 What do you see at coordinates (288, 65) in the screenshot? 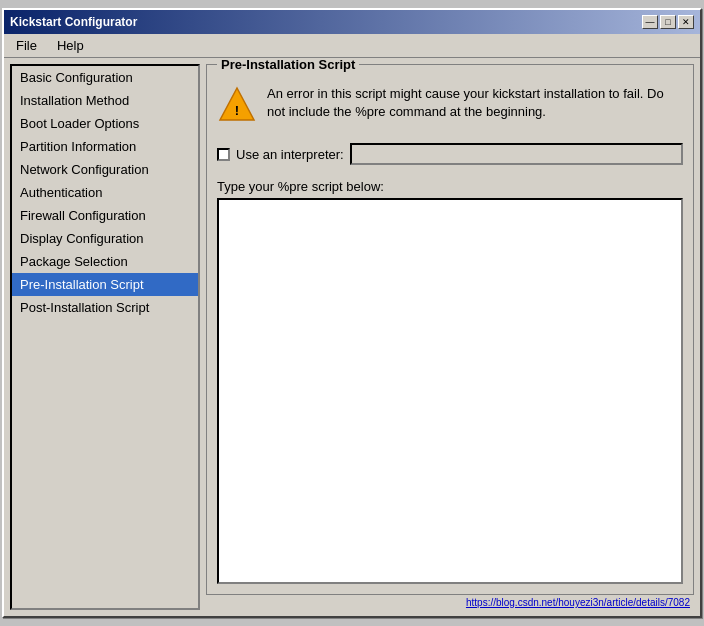
I see `panel-title: Pre-Installation Script` at bounding box center [288, 65].